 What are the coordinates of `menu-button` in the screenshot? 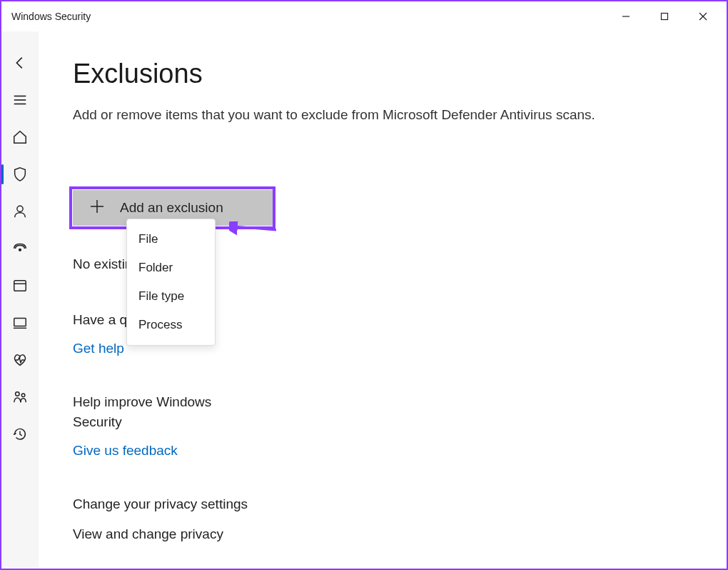 It's located at (20, 100).